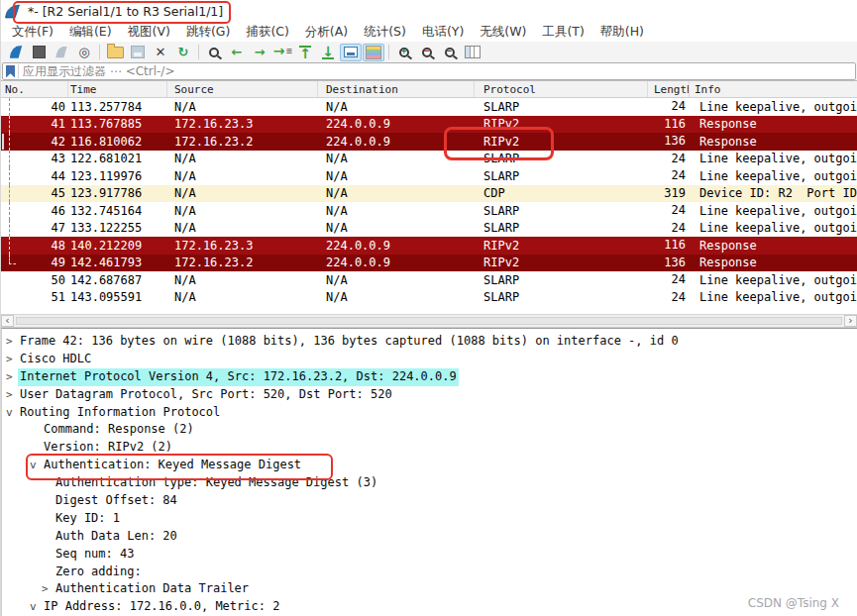 This screenshot has height=616, width=857. Describe the element at coordinates (10, 71) in the screenshot. I see `bookmark-icon` at that location.